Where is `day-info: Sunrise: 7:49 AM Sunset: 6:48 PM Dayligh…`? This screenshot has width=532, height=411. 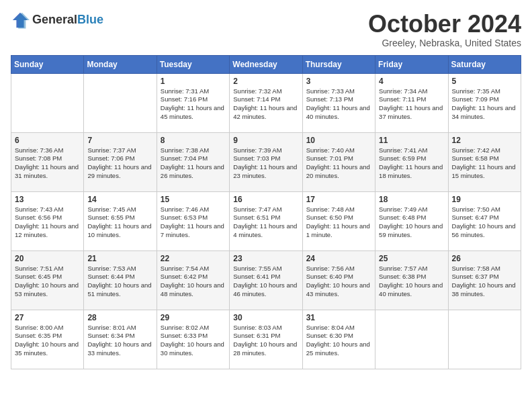
day-info: Sunrise: 7:49 AM Sunset: 6:48 PM Dayligh… is located at coordinates (411, 223).